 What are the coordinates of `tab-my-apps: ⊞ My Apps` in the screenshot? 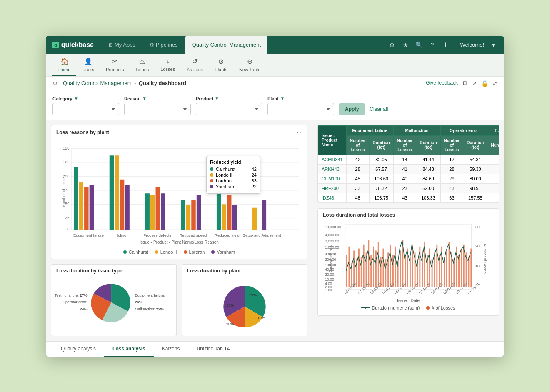 It's located at (122, 45).